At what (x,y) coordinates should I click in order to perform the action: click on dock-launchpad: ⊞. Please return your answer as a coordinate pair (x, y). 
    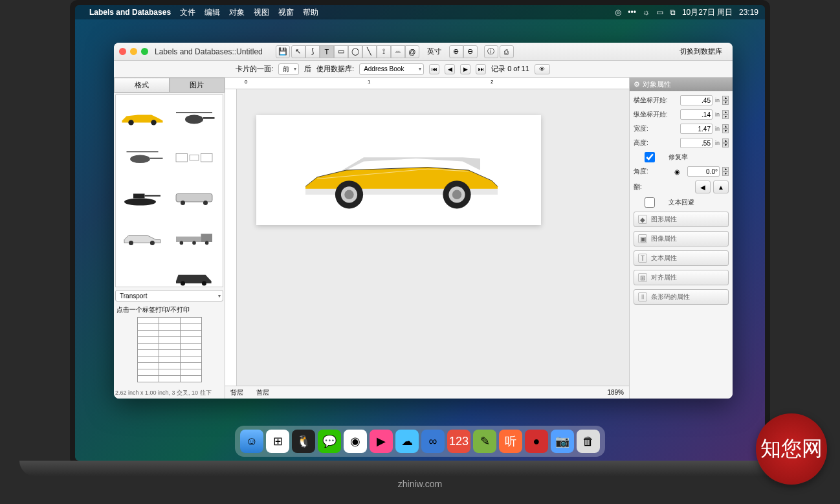
    Looking at the image, I should click on (278, 441).